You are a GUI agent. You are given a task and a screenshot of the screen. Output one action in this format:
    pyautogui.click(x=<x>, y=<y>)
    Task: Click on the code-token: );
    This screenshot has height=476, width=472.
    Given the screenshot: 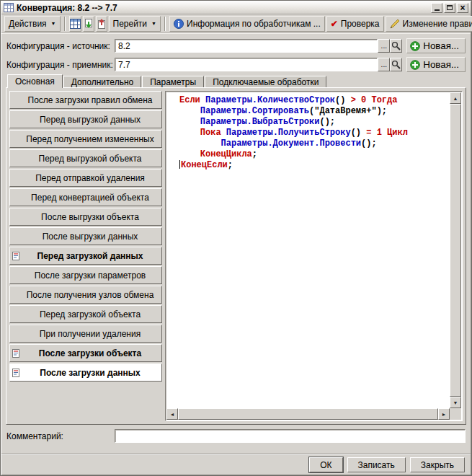 What is the action you would take?
    pyautogui.click(x=382, y=111)
    